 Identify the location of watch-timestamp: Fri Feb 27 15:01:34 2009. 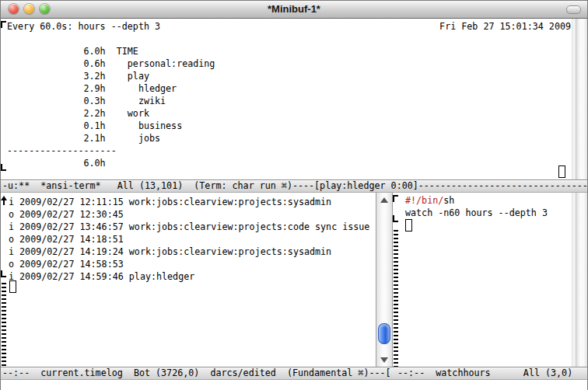
(506, 26).